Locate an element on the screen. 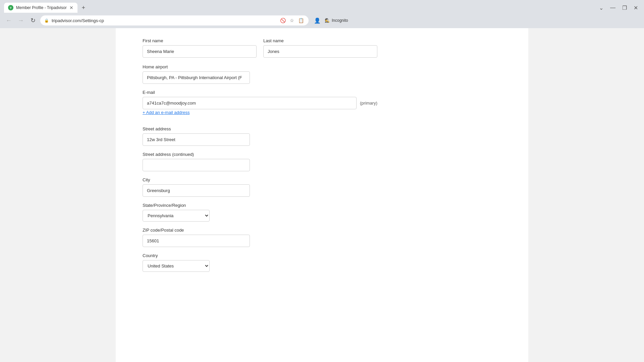 The image size is (644, 362). last-name-group: Last name is located at coordinates (320, 48).